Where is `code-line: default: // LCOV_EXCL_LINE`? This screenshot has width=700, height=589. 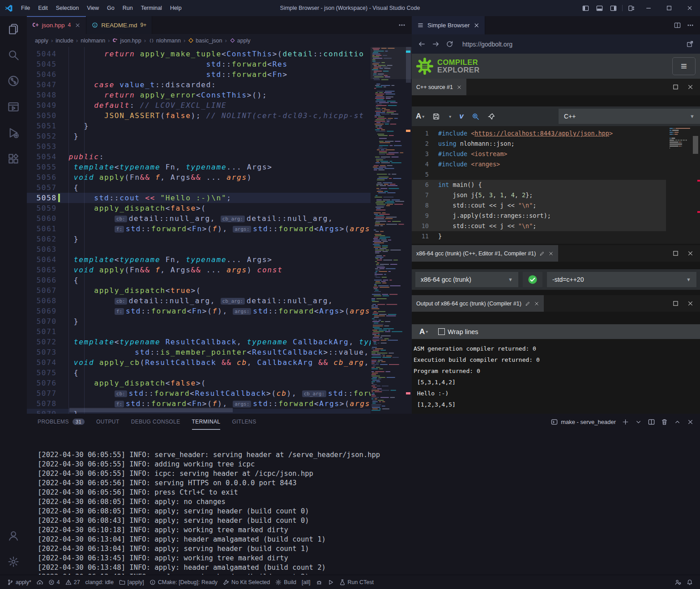
code-line: default: // LCOV_EXCL_LINE is located at coordinates (217, 106).